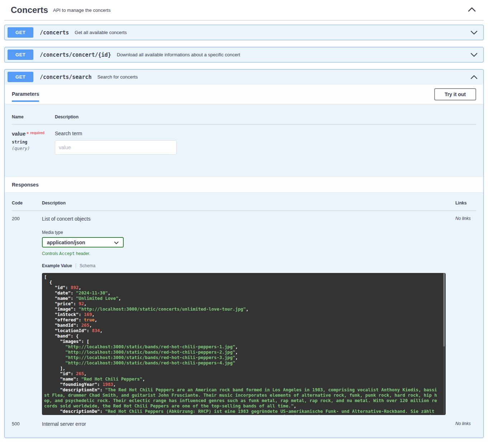  What do you see at coordinates (100, 32) in the screenshot?
I see `operation-summary: Get all available concerts` at bounding box center [100, 32].